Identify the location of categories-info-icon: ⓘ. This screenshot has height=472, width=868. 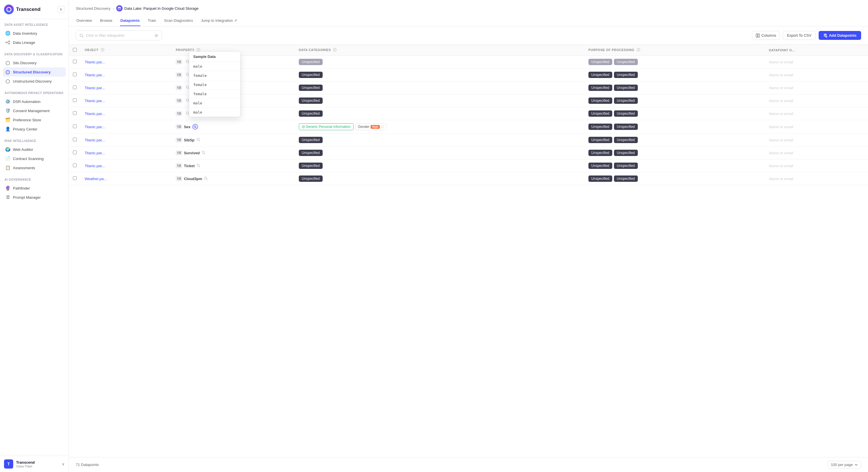
(335, 50).